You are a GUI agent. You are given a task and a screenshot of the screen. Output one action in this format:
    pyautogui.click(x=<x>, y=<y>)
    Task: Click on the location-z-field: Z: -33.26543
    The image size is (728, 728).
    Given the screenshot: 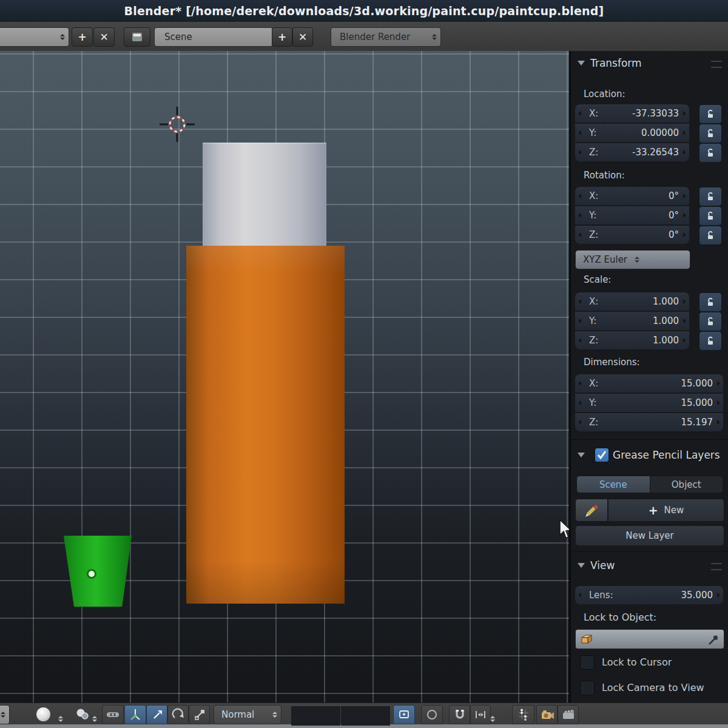 What is the action you would take?
    pyautogui.click(x=632, y=152)
    